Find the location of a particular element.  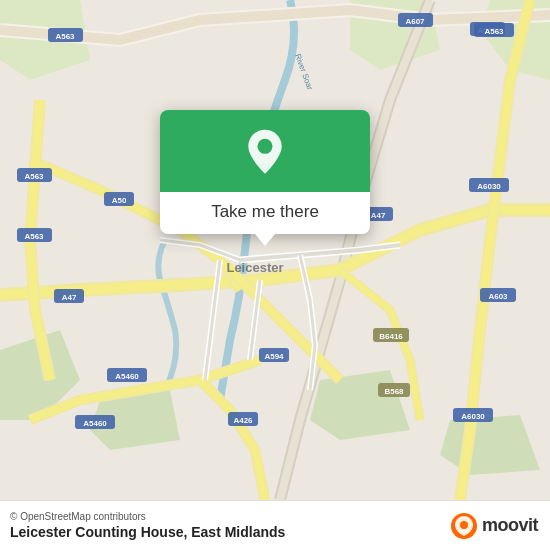

popup-green-header is located at coordinates (265, 151).